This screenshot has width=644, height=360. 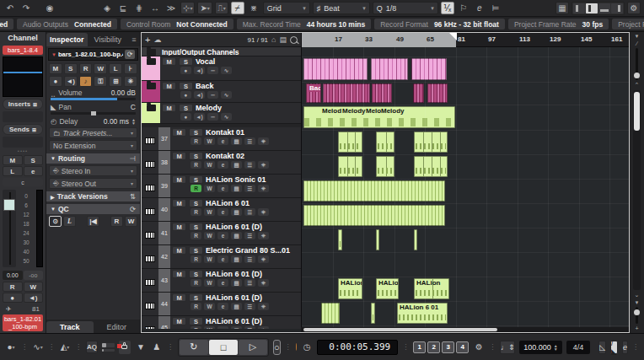 I want to click on undo-icon: ↶, so click(x=10, y=8).